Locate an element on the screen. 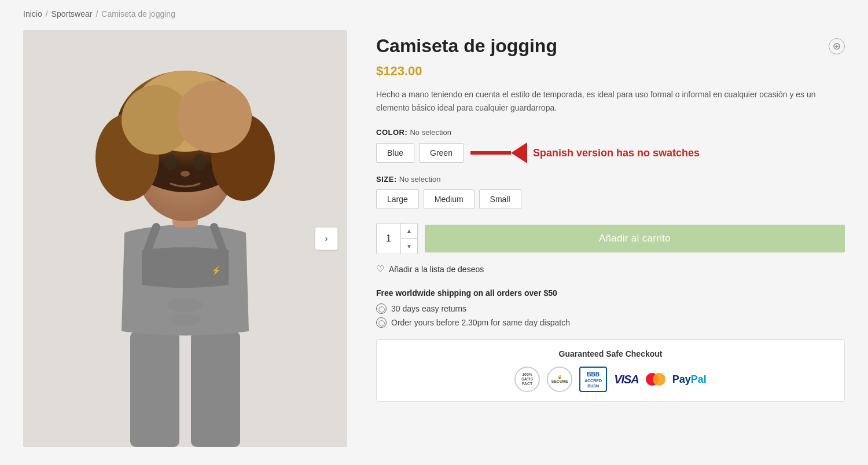  size-btn-small: Small is located at coordinates (500, 199).